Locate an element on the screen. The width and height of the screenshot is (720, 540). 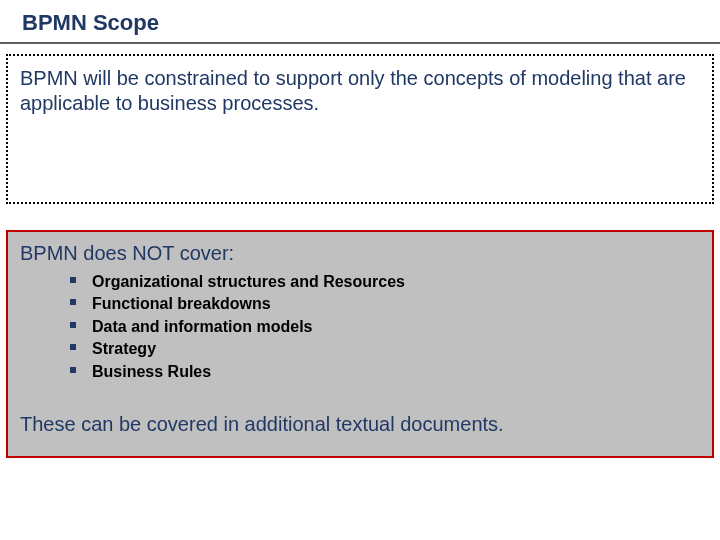
title-divider is located at coordinates (360, 43).